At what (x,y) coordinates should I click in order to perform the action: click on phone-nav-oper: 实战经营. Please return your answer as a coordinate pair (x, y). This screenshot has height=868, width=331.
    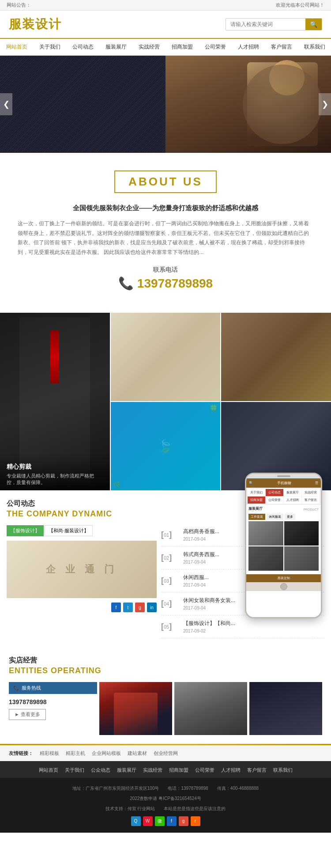
    Looking at the image, I should click on (311, 493).